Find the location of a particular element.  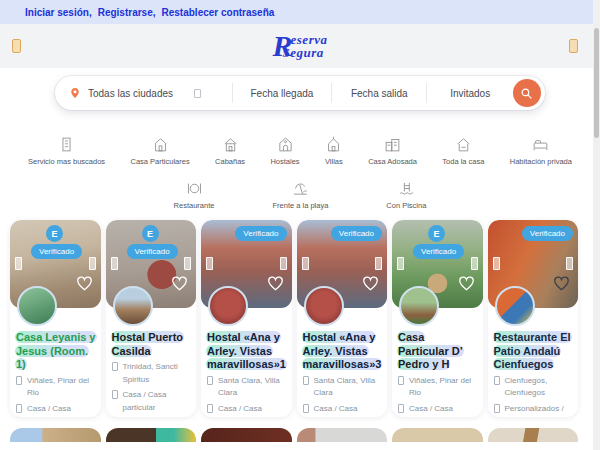

card-location: Trinidad, Sancti Spiritus is located at coordinates (152, 374).